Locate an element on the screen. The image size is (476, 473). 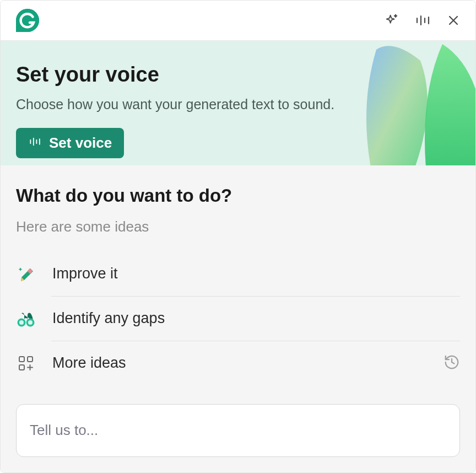
header-bar is located at coordinates (238, 21).